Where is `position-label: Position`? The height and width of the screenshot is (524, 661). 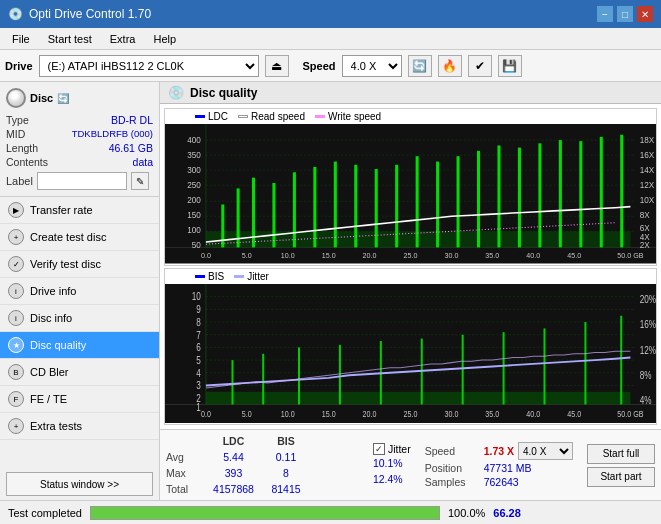 position-label: Position is located at coordinates (452, 468).